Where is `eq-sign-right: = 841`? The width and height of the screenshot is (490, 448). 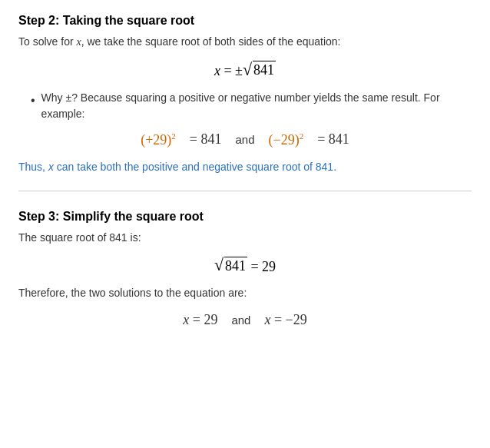
eq-sign-right: = 841 is located at coordinates (333, 140).